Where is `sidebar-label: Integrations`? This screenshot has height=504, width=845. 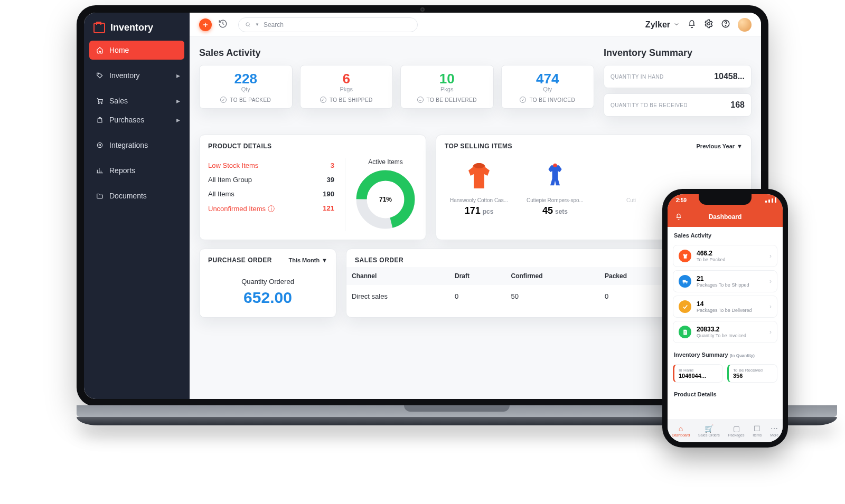 sidebar-label: Integrations is located at coordinates (129, 145).